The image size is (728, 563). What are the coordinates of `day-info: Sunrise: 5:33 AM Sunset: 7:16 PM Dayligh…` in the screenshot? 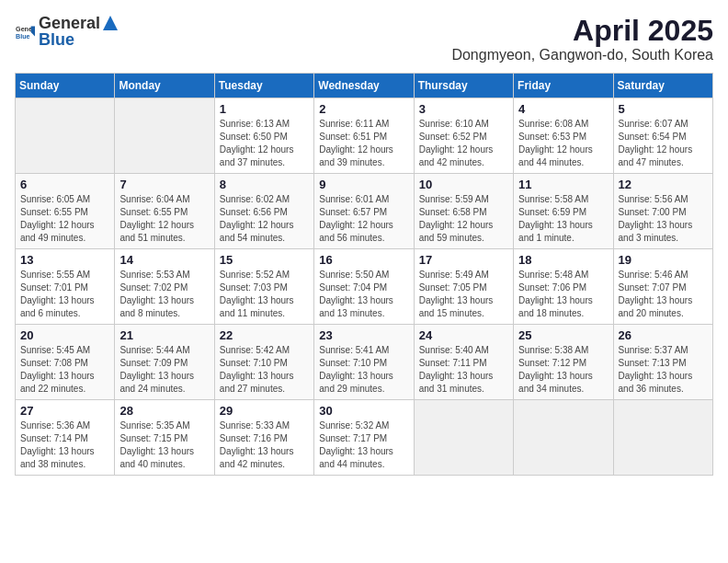 It's located at (265, 445).